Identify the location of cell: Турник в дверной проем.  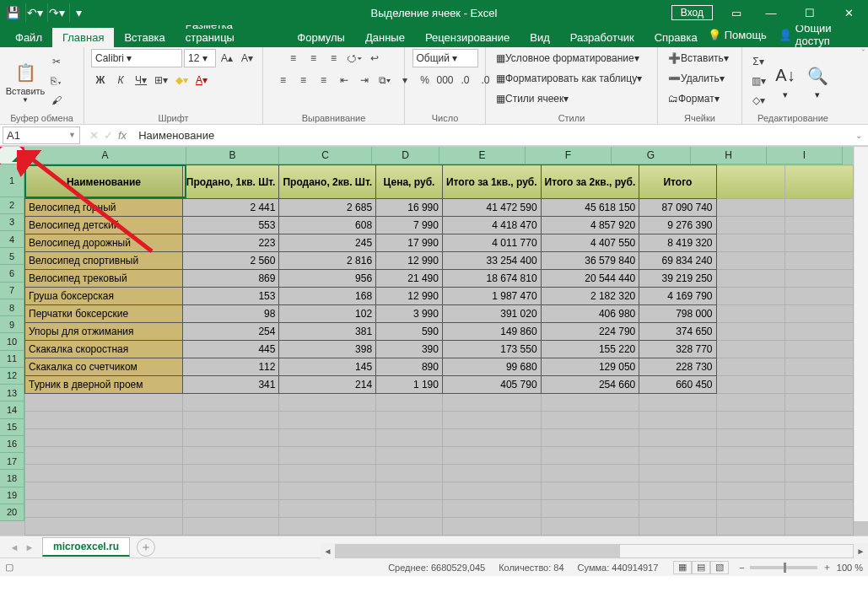
(105, 385).